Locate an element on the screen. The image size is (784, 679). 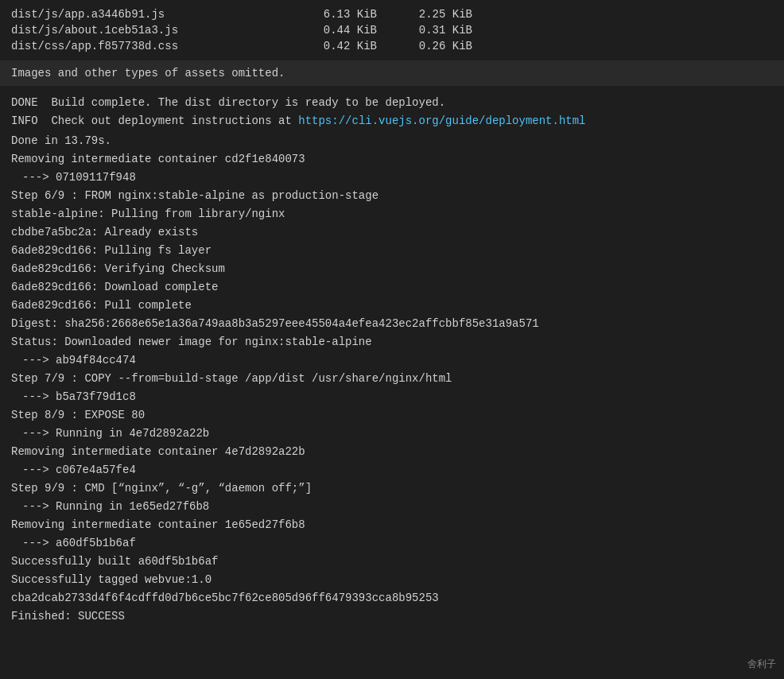
file-row: dist/js/about.1ceb51a3.js0.44 KiB0.31 Ki… is located at coordinates (392, 30).